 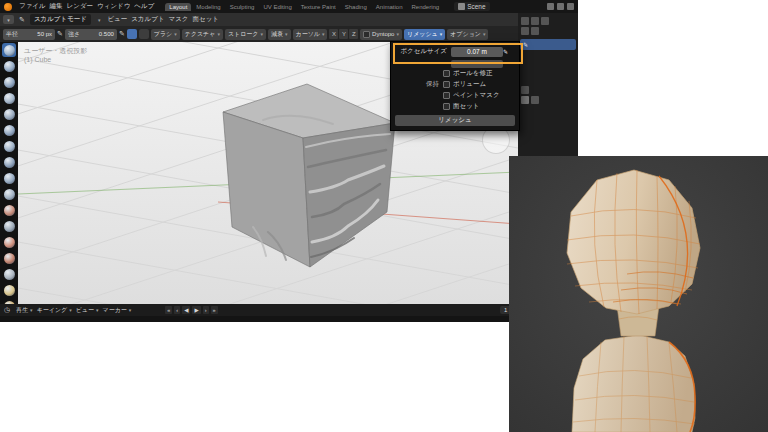 I want to click on timeline-menu-マーカー: マーカー▾, so click(x=118, y=310).